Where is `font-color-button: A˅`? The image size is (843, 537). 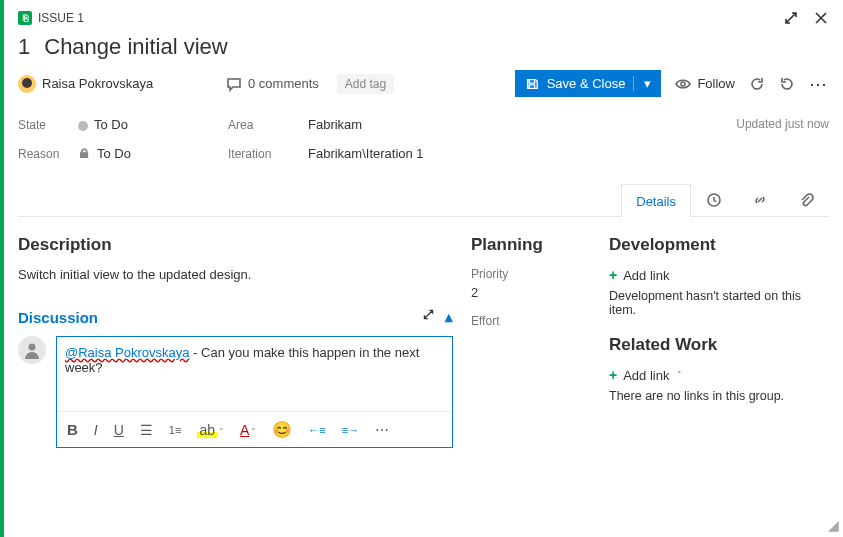
font-color-button: A˅ is located at coordinates (248, 430).